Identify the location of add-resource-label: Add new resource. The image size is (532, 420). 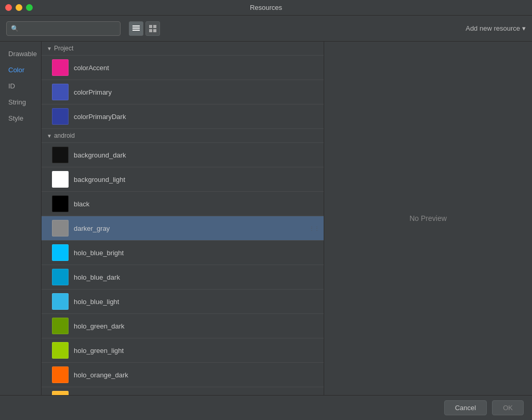
(493, 28).